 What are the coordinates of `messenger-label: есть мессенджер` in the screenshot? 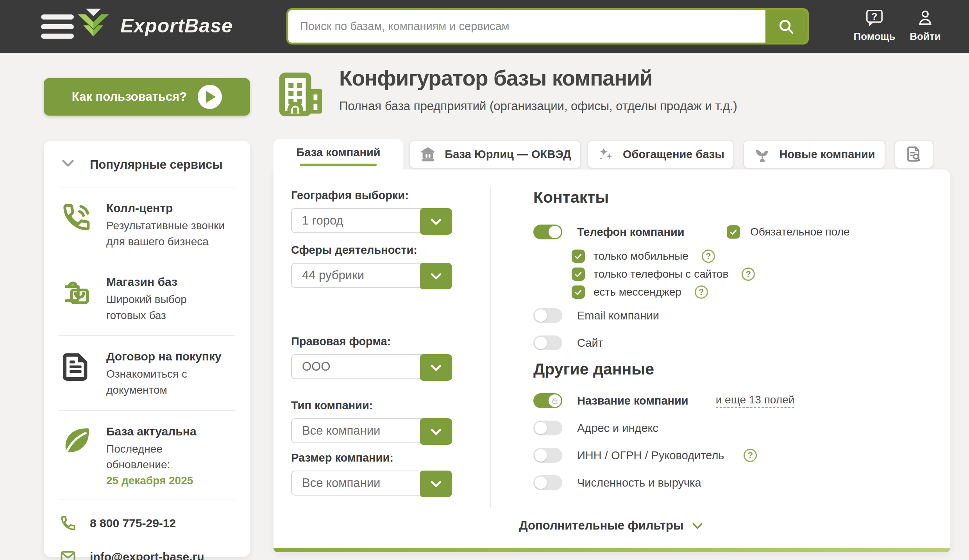 It's located at (638, 292).